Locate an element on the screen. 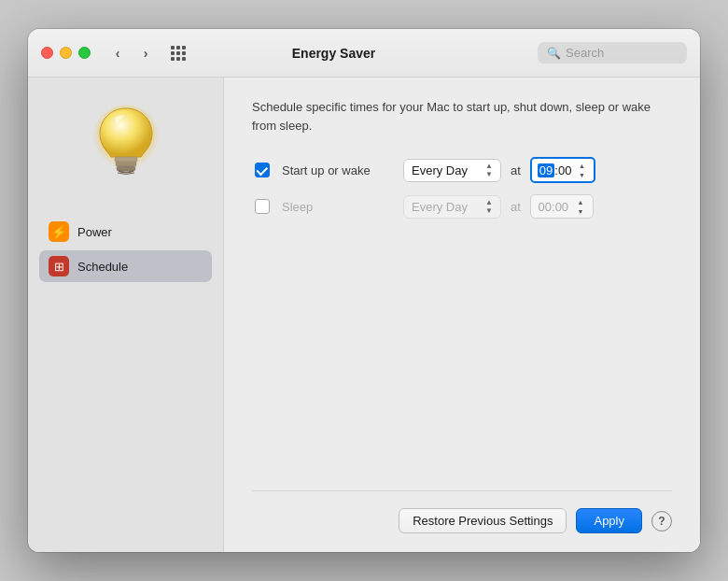 The height and width of the screenshot is (581, 728). sleep-time-increment-button: ▲ is located at coordinates (581, 202).